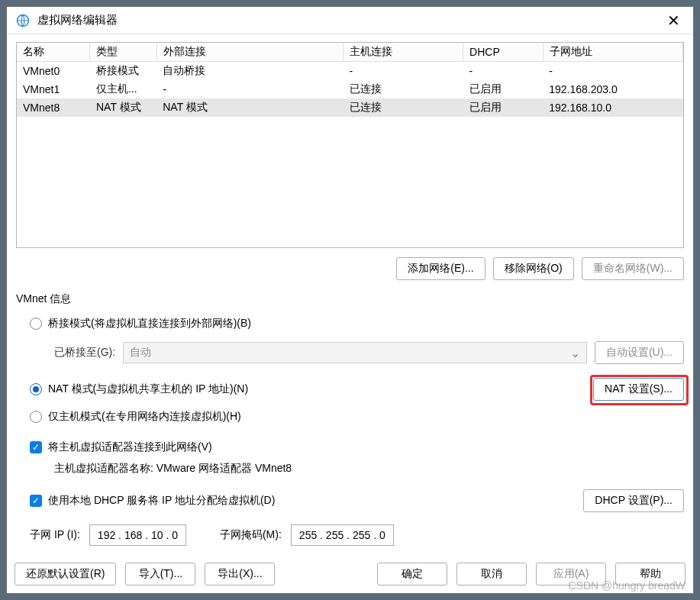  Describe the element at coordinates (504, 72) in the screenshot. I see `cell-dhcp: -` at that location.